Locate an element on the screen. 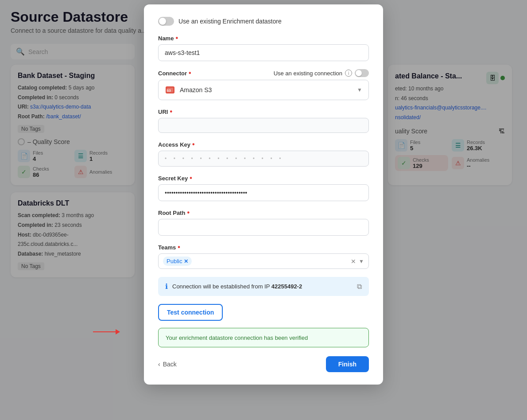  connector-value: Amazon S3 is located at coordinates (196, 90).